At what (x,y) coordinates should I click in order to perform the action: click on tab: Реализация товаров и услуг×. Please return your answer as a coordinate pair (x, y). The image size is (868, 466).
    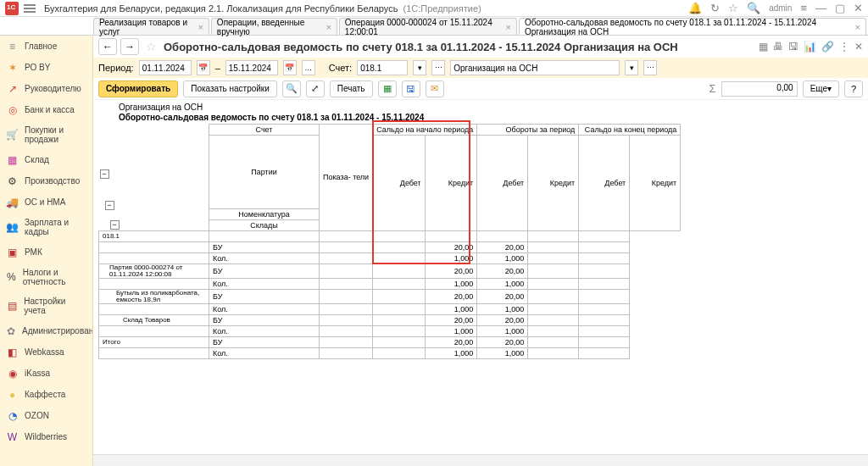
    Looking at the image, I should click on (151, 26).